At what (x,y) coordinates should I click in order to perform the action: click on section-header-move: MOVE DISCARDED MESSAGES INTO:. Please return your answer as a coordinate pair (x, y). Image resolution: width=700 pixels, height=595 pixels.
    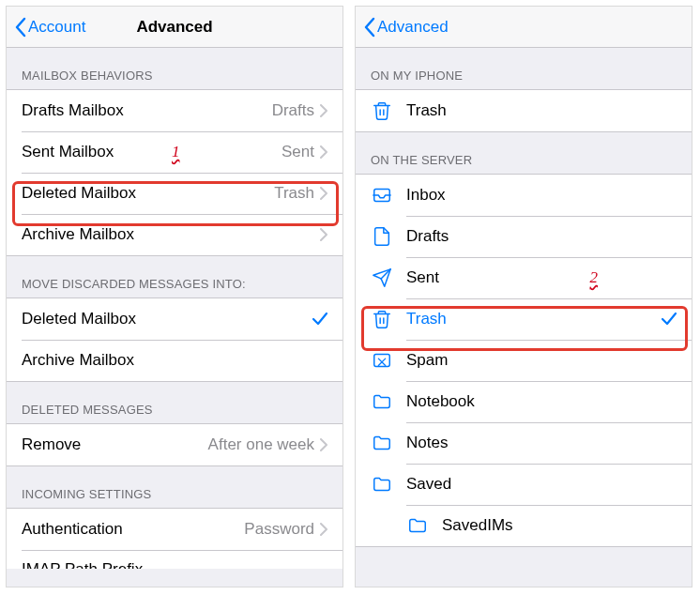
    Looking at the image, I should click on (175, 277).